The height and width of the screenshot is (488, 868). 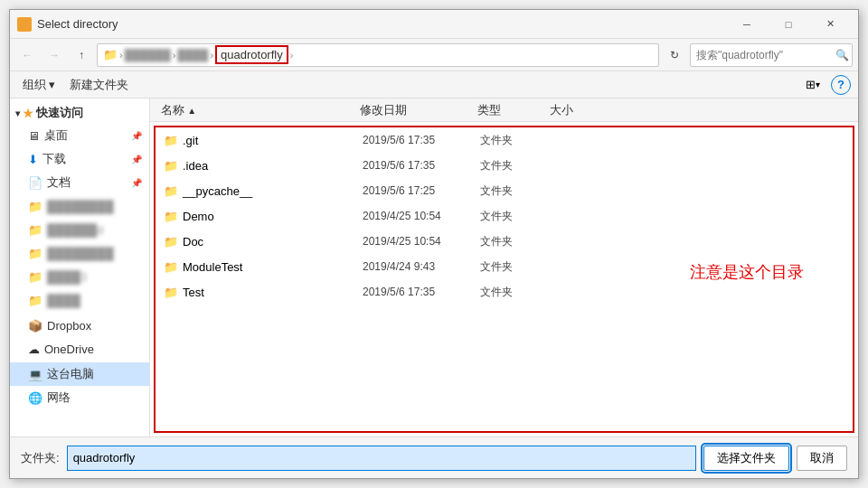 What do you see at coordinates (382, 458) in the screenshot?
I see `folder-input` at bounding box center [382, 458].